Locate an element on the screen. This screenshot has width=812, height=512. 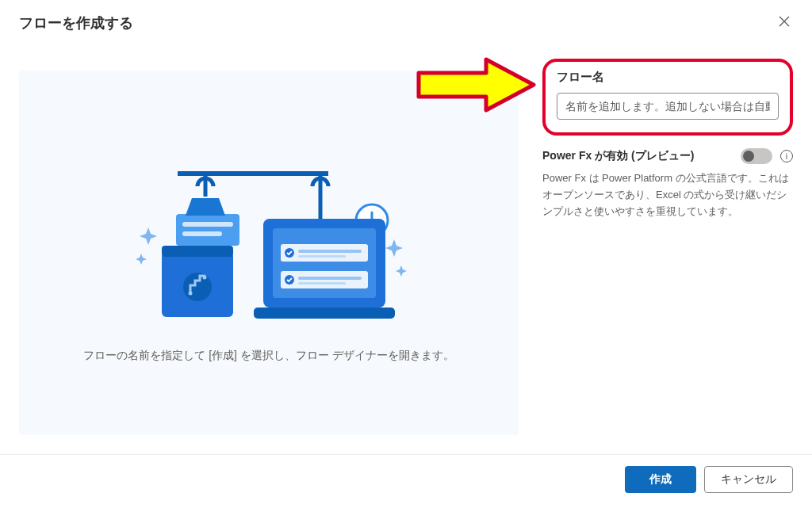
flow-name-input is located at coordinates (668, 106).